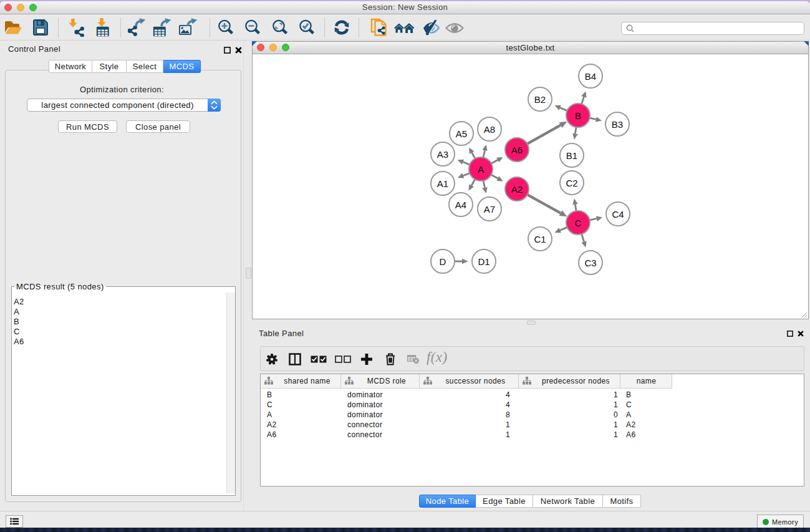  I want to click on svg-text: B4, so click(591, 76).